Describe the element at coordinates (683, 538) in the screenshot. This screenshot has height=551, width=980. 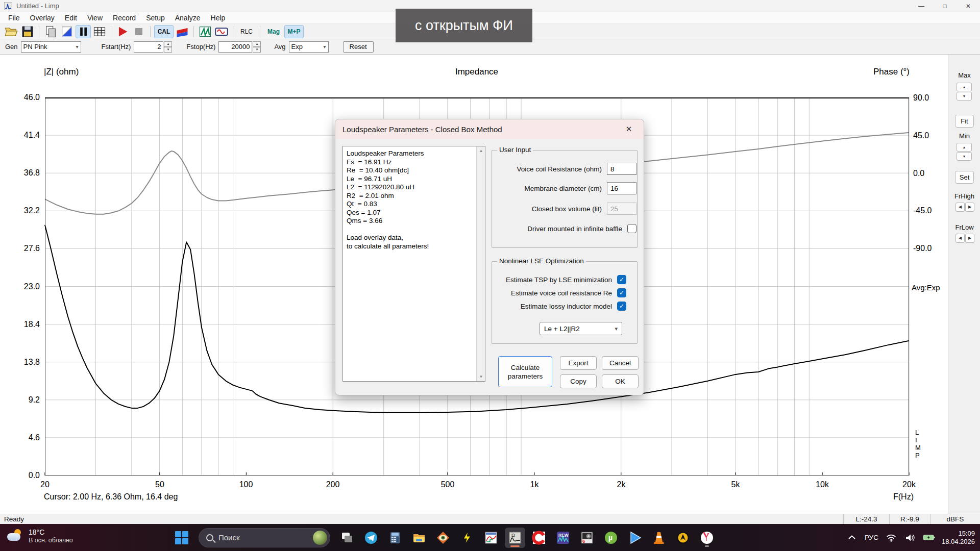
I see `aimp-icon` at that location.